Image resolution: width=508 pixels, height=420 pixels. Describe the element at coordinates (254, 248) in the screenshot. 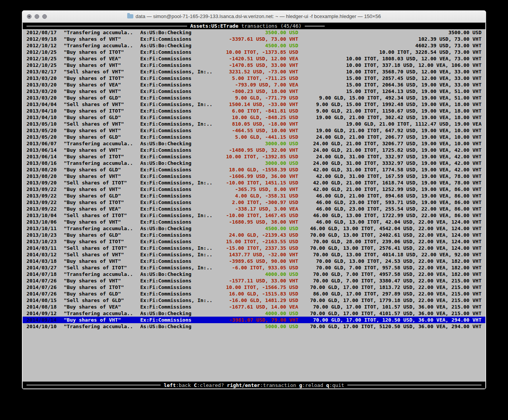

I see `transaction-row: 2014/03/11"Sell shares of ITOT"Ex:Fi:Com…` at that location.